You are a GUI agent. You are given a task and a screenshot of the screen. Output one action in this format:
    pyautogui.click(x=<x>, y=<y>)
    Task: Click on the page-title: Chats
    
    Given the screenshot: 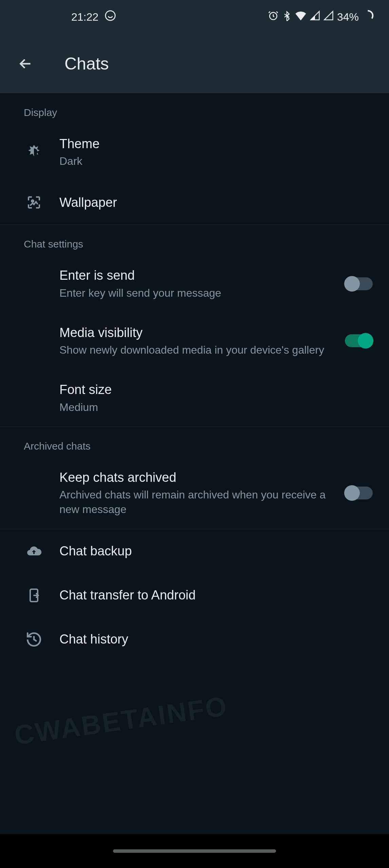 What is the action you would take?
    pyautogui.click(x=87, y=64)
    